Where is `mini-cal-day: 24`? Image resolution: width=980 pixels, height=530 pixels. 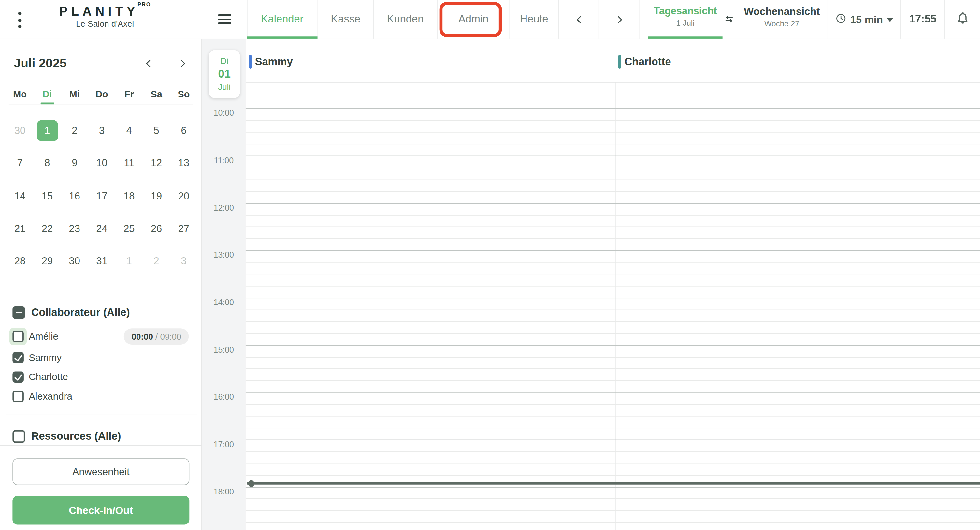 mini-cal-day: 24 is located at coordinates (102, 229).